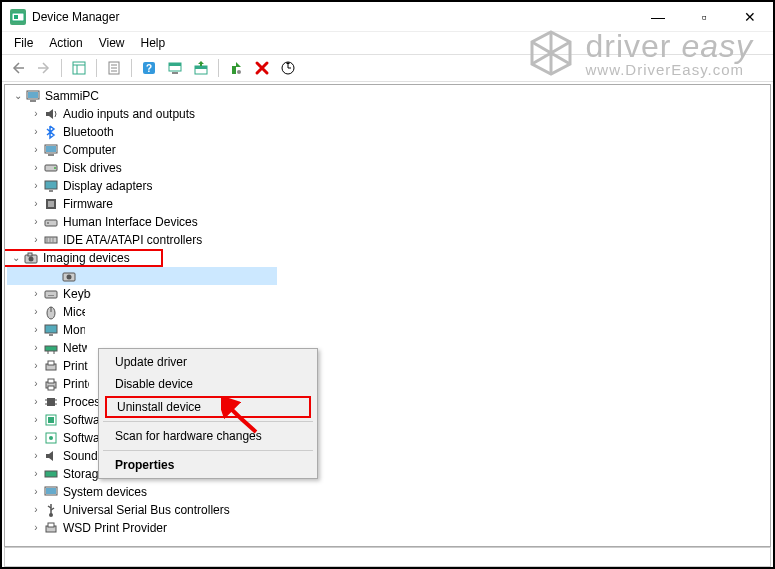 The width and height of the screenshot is (775, 569). What do you see at coordinates (208, 450) in the screenshot?
I see `menu-separator` at bounding box center [208, 450].